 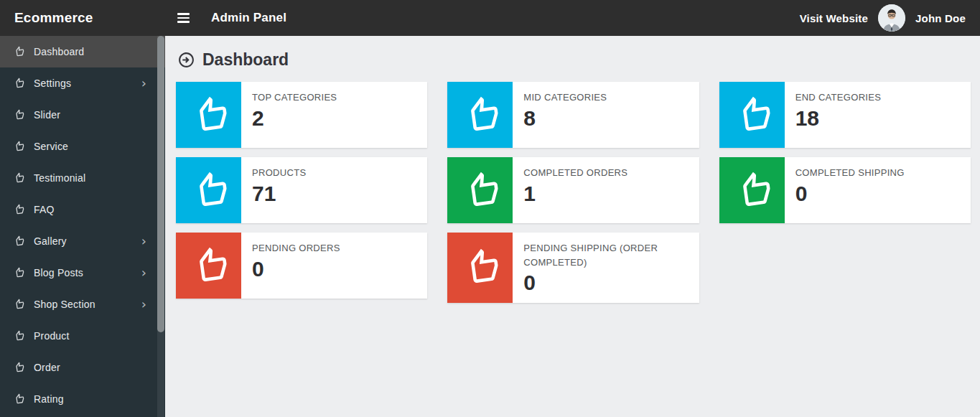 What do you see at coordinates (877, 98) in the screenshot?
I see `stat-label: END CATEGORIES` at bounding box center [877, 98].